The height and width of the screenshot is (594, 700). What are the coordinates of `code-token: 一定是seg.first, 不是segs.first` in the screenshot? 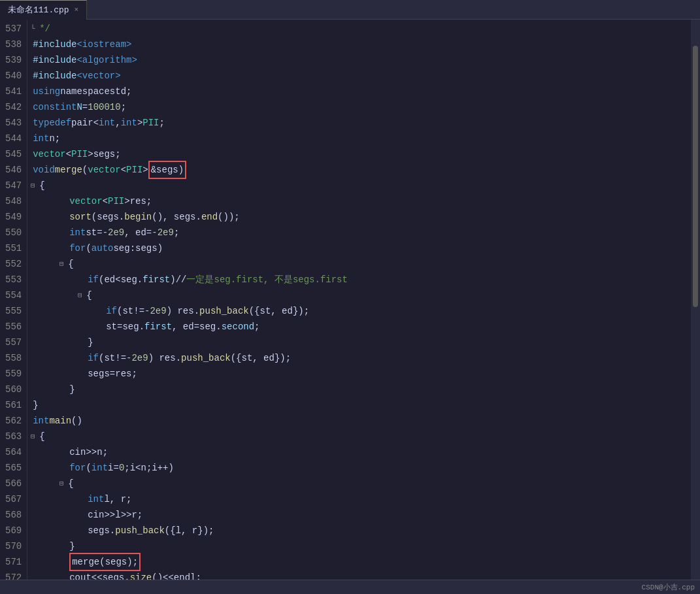 It's located at (267, 280).